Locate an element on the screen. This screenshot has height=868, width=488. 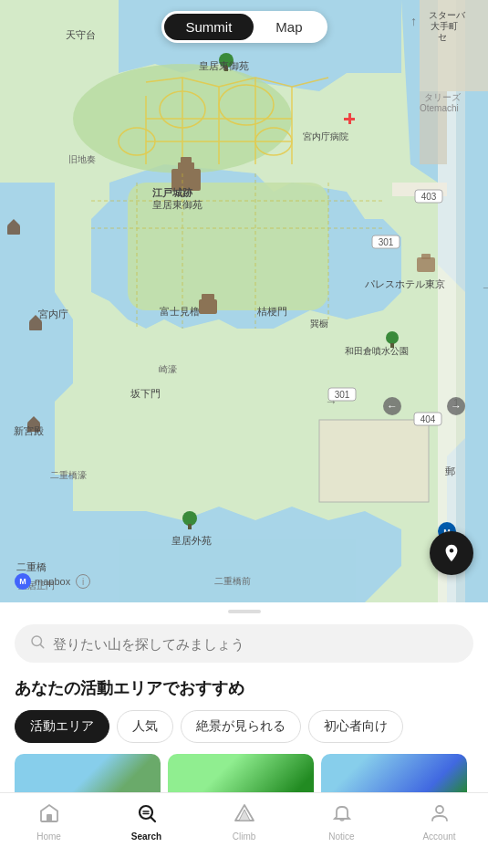
nav-item-climb: Climb is located at coordinates (244, 821).